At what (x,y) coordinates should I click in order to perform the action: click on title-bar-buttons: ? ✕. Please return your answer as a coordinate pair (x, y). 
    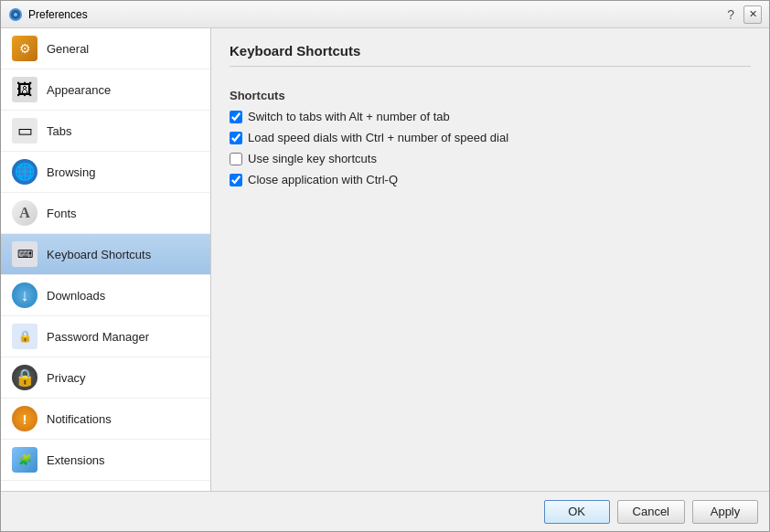
    Looking at the image, I should click on (742, 15).